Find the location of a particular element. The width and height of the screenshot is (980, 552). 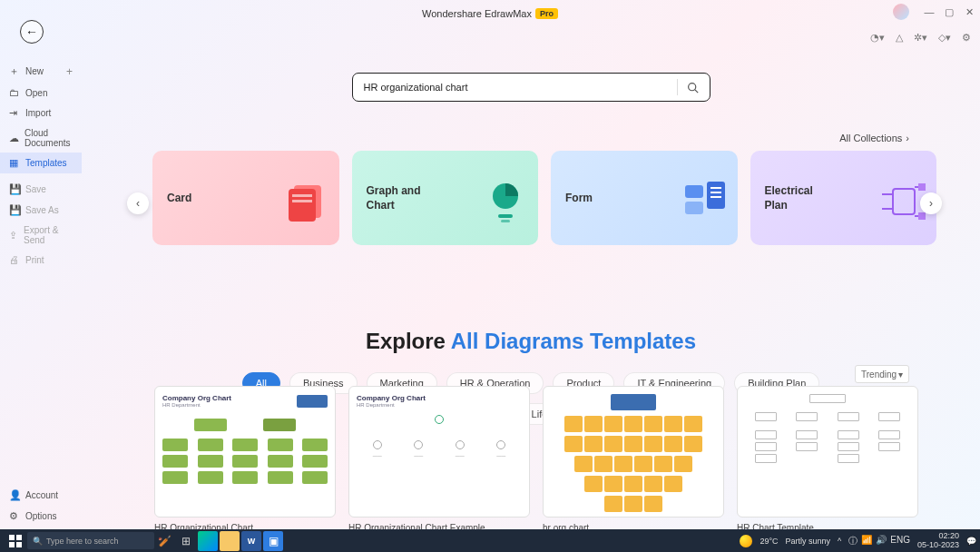

volume-icon: 🔊 is located at coordinates (881, 541).